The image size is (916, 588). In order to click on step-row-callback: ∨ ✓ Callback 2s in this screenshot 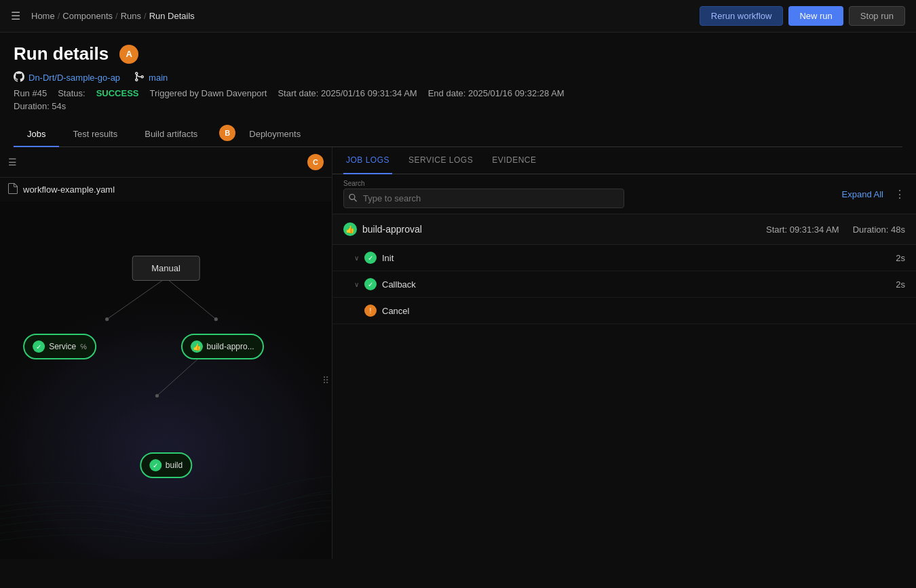, I will do `click(624, 285)`.